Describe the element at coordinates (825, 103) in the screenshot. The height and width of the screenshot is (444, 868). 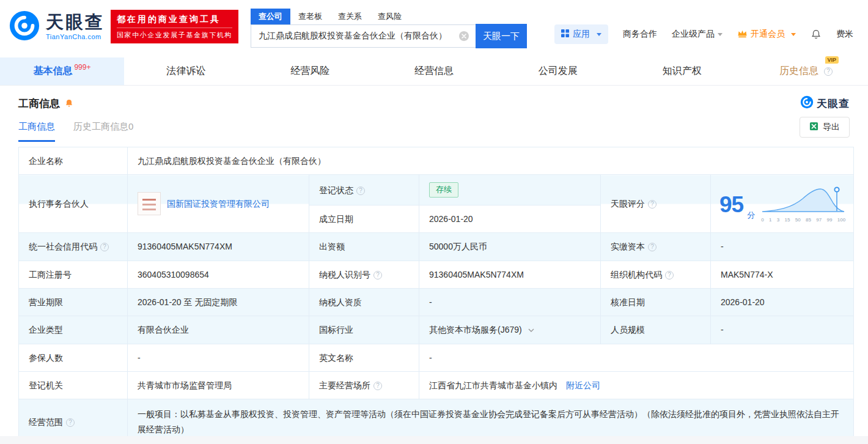
I see `watermark-logo: 天眼查` at that location.